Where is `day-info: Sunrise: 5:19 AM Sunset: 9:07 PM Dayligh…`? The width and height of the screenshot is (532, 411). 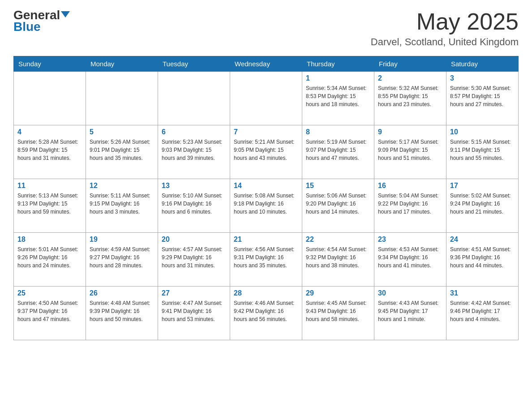 day-info: Sunrise: 5:19 AM Sunset: 9:07 PM Dayligh… is located at coordinates (338, 150).